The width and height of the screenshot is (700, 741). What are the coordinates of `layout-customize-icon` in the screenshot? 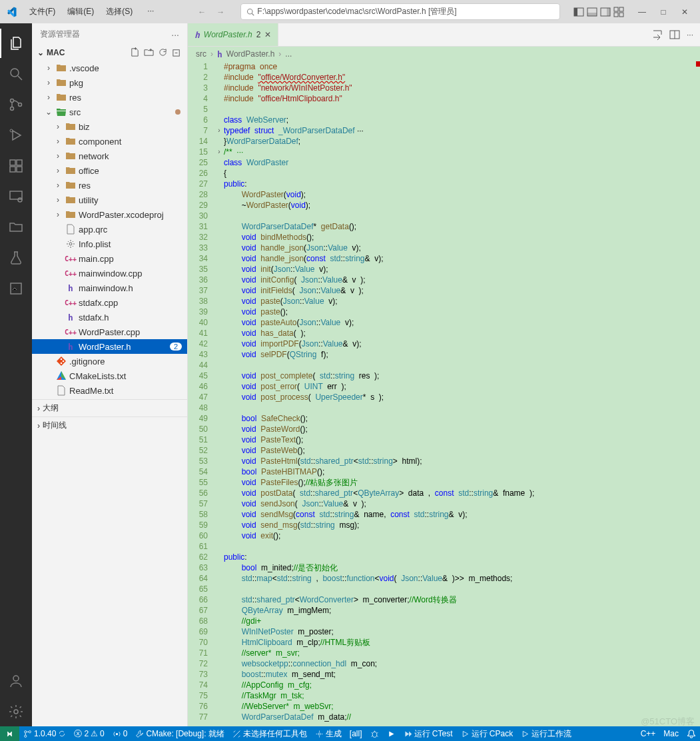 It's located at (619, 12).